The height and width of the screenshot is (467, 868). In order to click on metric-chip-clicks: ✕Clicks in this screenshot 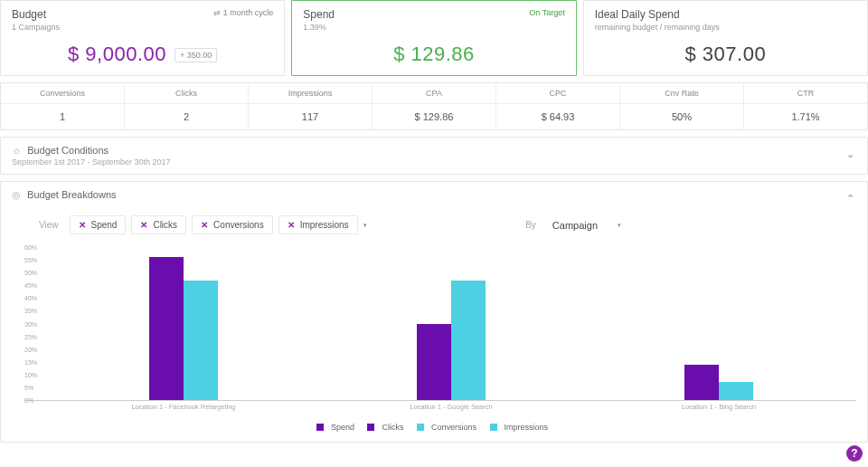, I will do `click(159, 224)`.